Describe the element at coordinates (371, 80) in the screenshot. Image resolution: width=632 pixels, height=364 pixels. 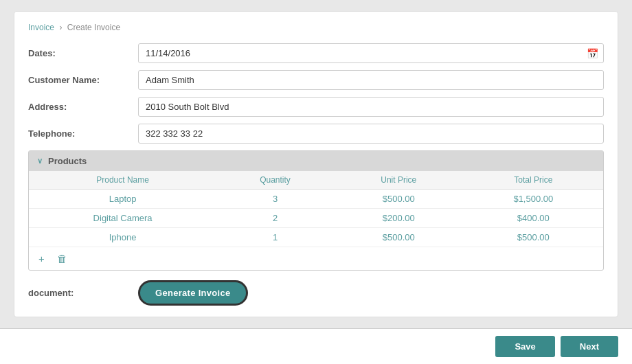
I see `customer-name-input` at that location.